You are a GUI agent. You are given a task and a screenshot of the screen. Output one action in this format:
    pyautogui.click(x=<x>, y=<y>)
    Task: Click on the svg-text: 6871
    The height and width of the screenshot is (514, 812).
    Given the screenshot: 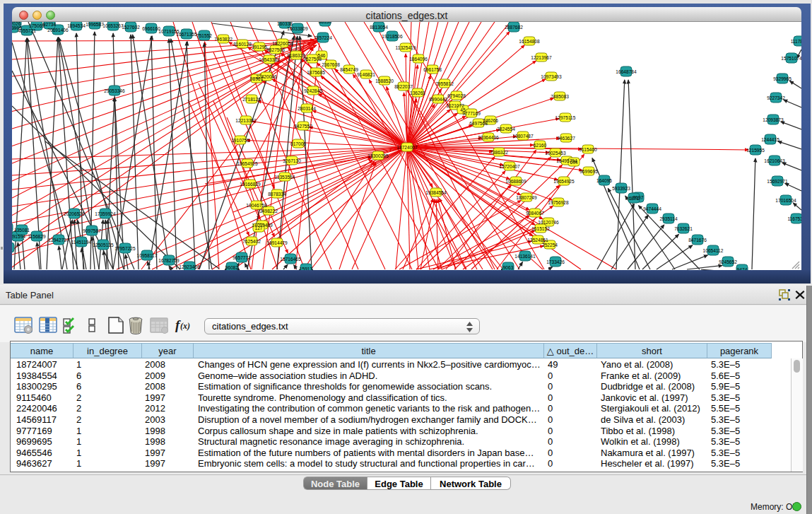 What is the action you would take?
    pyautogui.click(x=635, y=198)
    